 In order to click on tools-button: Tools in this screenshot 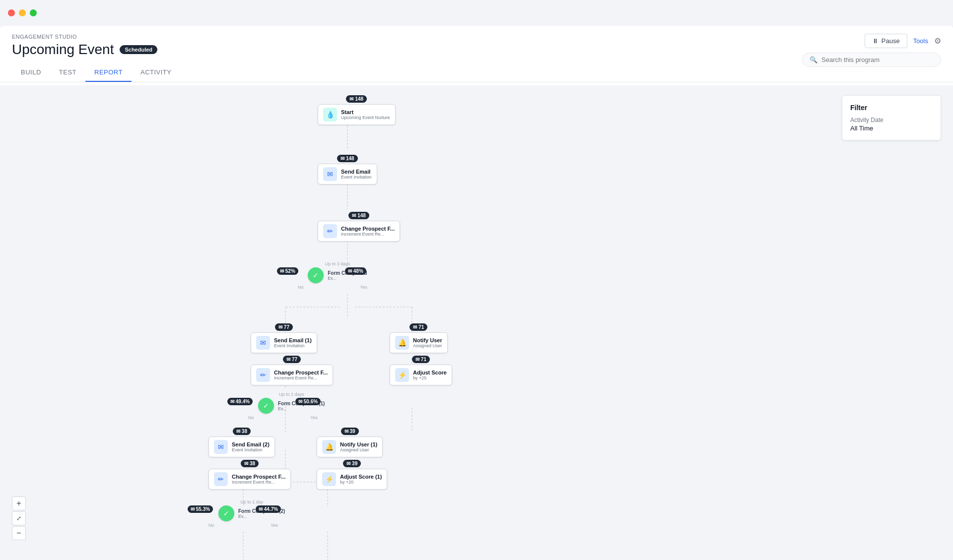, I will do `click(921, 41)`.